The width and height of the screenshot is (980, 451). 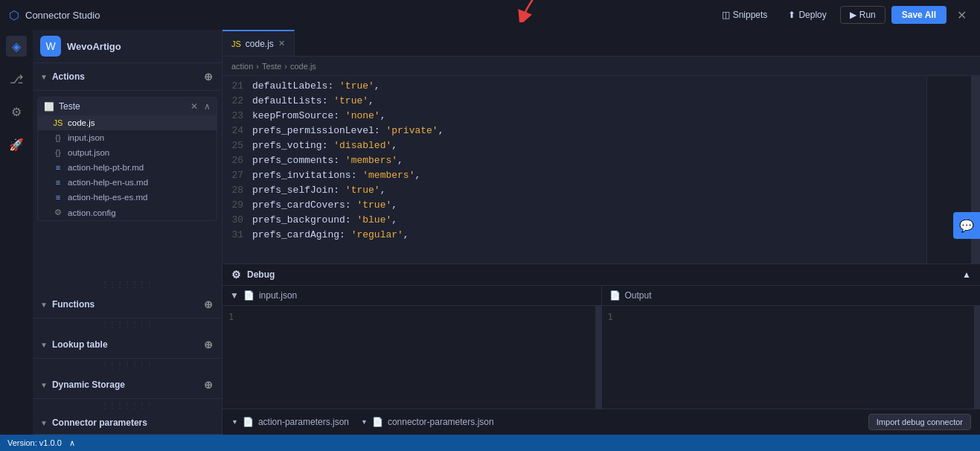 I want to click on tab-code-js: JS code.js ✕, so click(x=259, y=43).